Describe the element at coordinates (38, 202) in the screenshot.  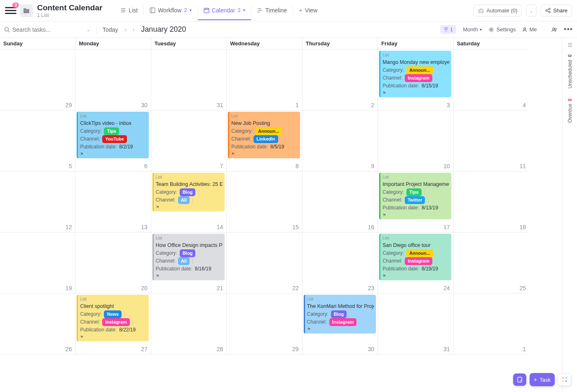
I see `day-cell: 12` at that location.